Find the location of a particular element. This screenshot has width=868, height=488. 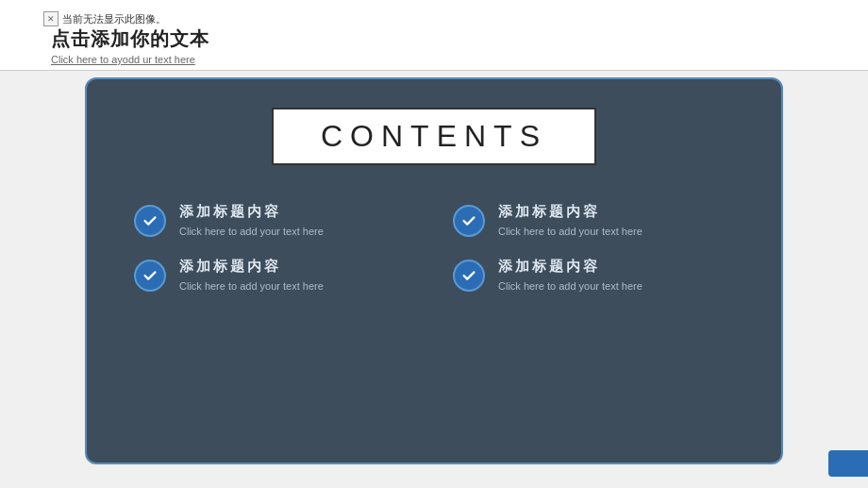

broken-image-notice: ✕ 当前无法显示此图像。 is located at coordinates (126, 19).